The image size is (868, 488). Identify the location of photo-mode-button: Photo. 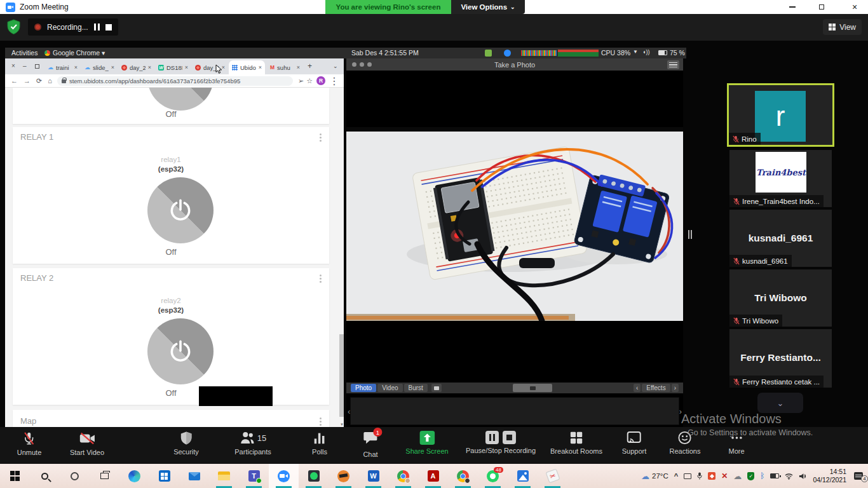
(363, 388).